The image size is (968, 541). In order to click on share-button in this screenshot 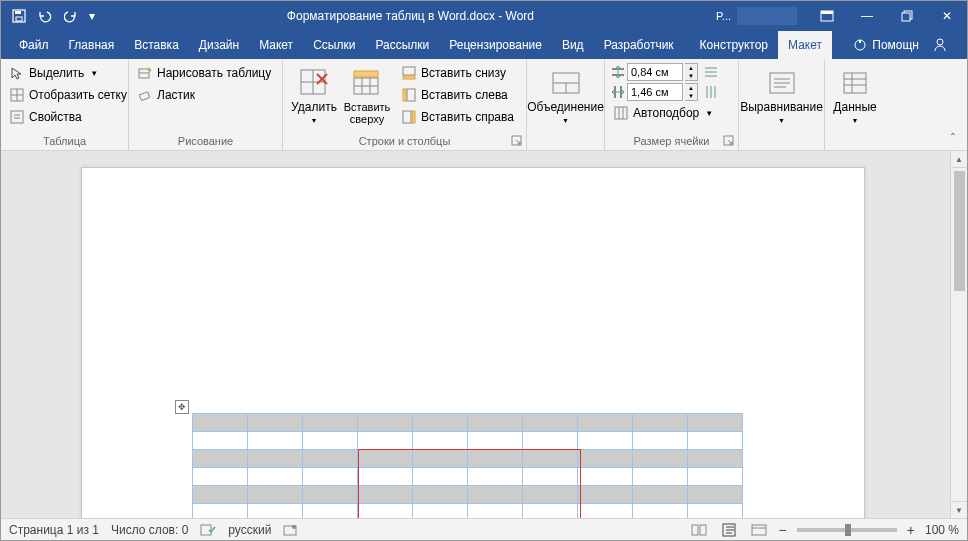, I will do `click(940, 45)`.